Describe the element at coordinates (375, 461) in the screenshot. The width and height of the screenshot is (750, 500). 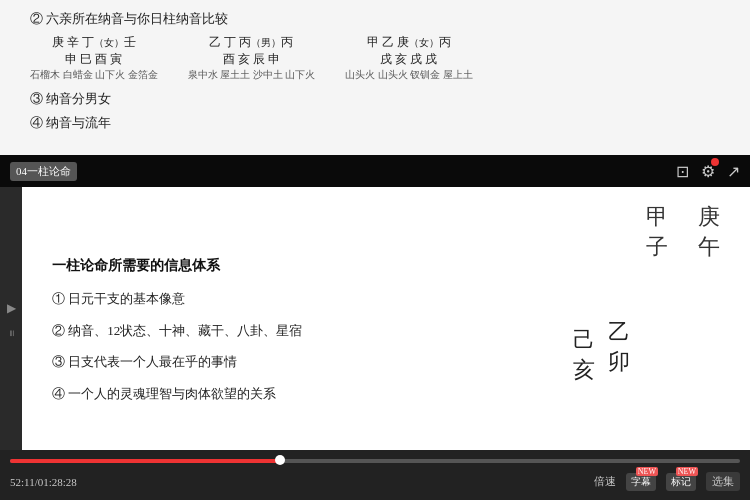
I see `progress-bar` at that location.